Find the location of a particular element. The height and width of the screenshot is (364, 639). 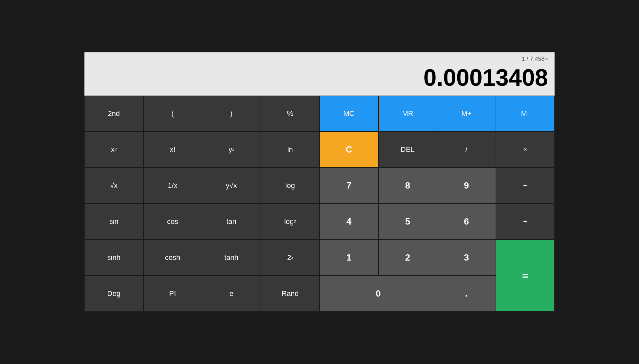

btn-mr: MR is located at coordinates (408, 114).